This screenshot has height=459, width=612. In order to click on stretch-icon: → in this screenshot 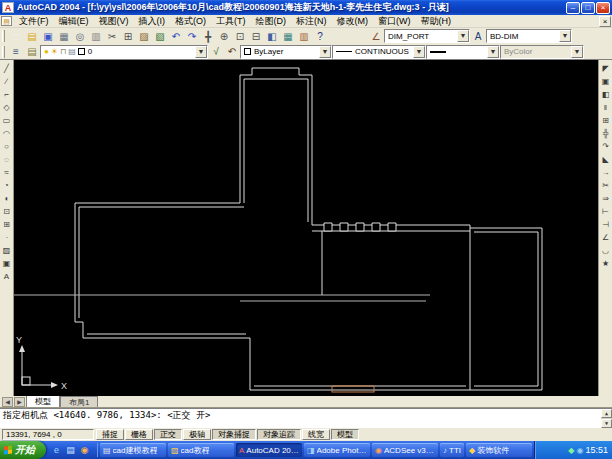, I will do `click(606, 172)`.